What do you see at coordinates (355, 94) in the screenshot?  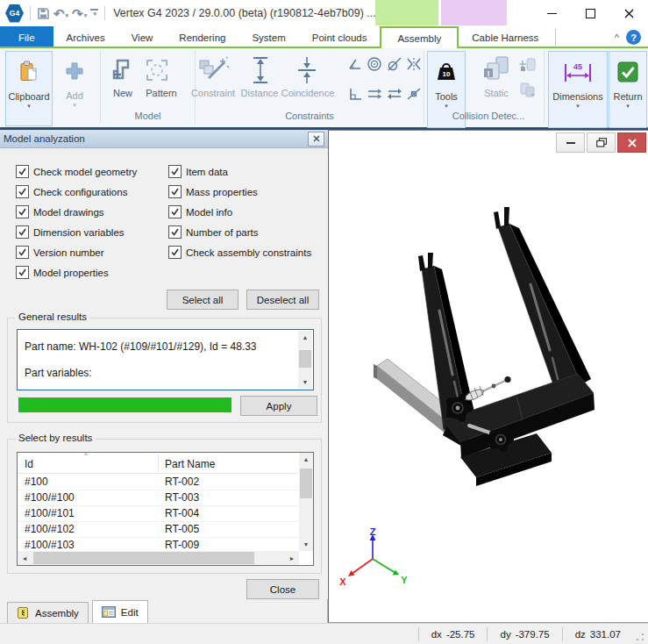 I see `perpendicular-constraint-icon` at bounding box center [355, 94].